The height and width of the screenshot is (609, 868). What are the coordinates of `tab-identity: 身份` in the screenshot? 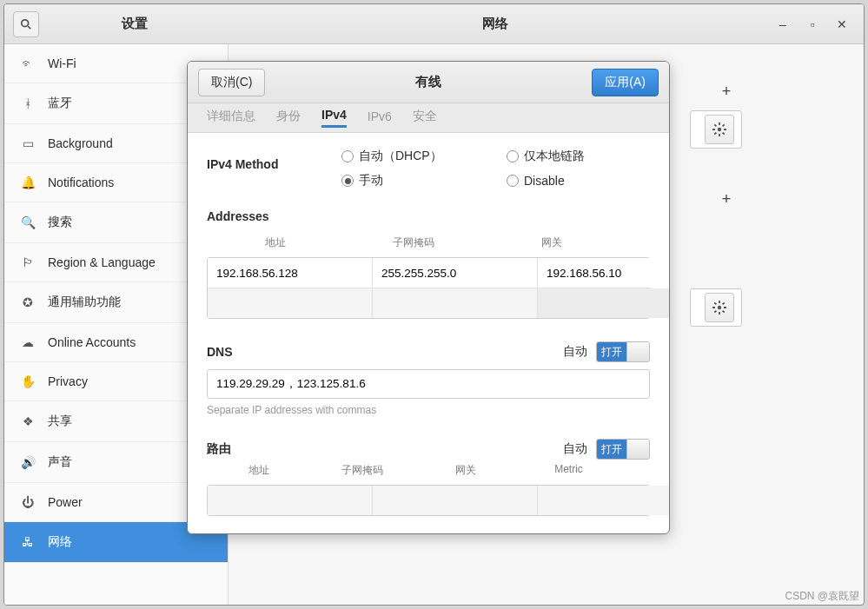 It's located at (288, 118).